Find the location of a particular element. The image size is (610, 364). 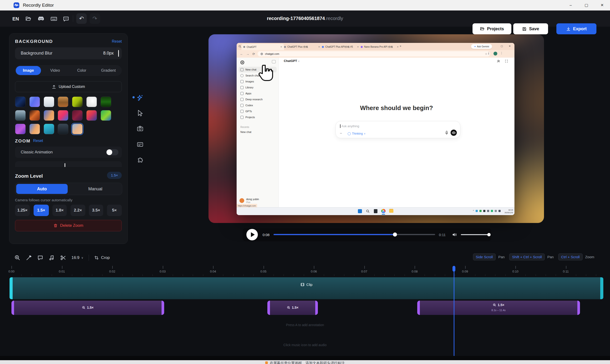

save-button: Save is located at coordinates (531, 29).